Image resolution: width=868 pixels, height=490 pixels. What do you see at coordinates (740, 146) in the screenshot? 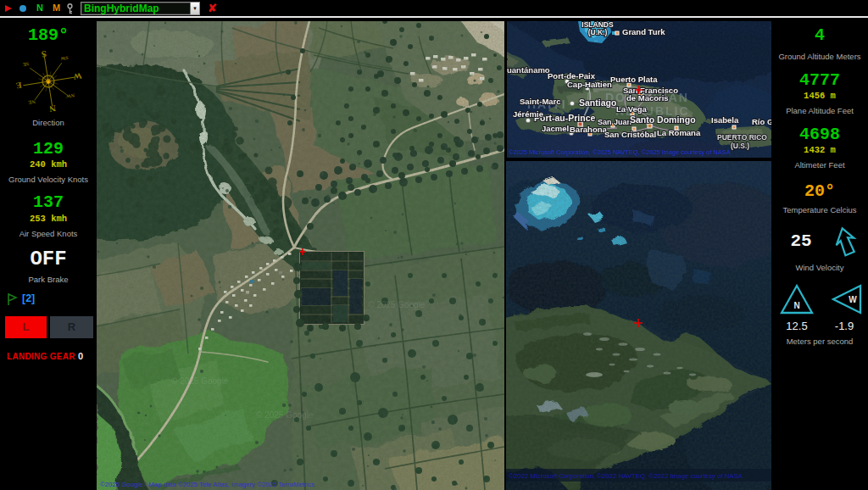
I see `svg-text: (U.S.)` at bounding box center [740, 146].